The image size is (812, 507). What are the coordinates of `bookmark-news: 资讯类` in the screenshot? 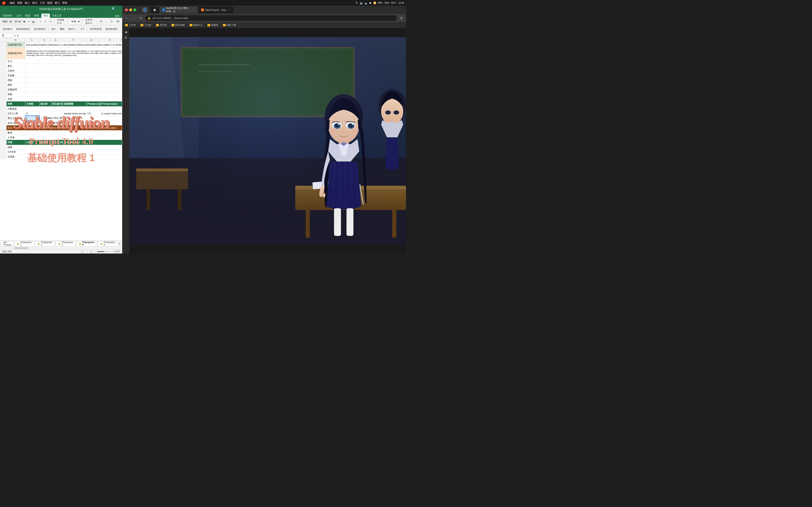 It's located at (161, 25).